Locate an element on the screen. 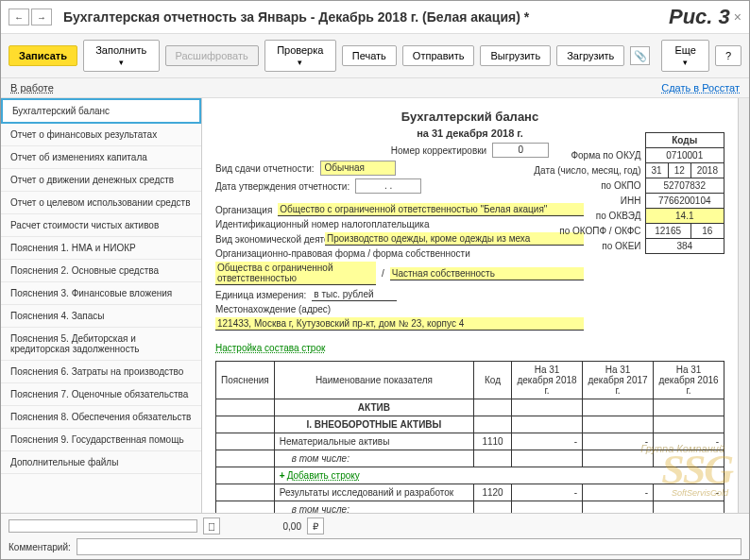 The height and width of the screenshot is (560, 750). correction-label: Номер корректировки is located at coordinates (438, 151).